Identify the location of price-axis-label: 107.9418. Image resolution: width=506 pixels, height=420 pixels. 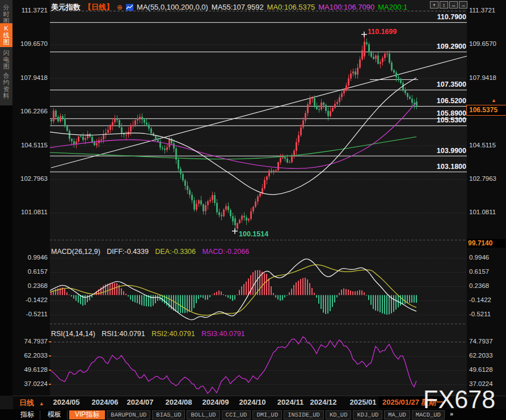
(487, 78).